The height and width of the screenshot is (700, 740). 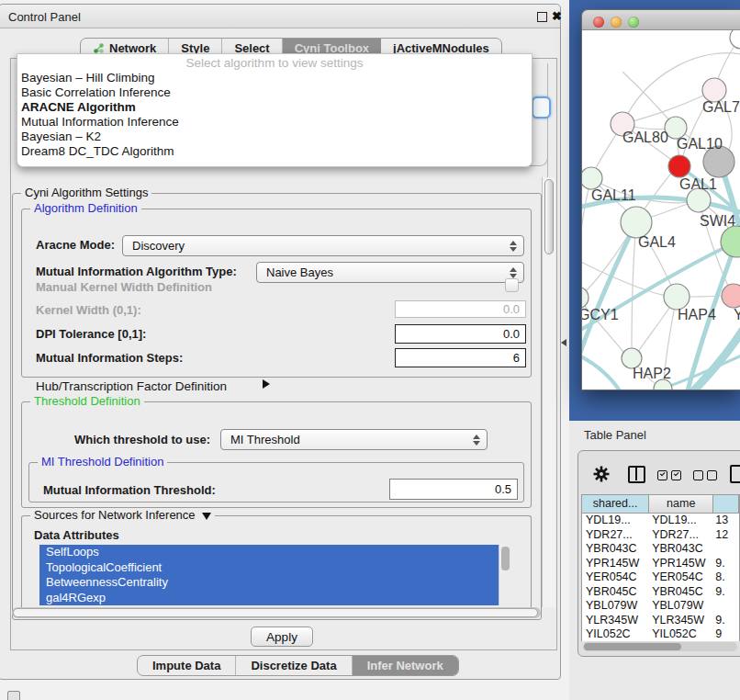 I want to click on table-row: YER054CYER054C8., so click(x=661, y=578).